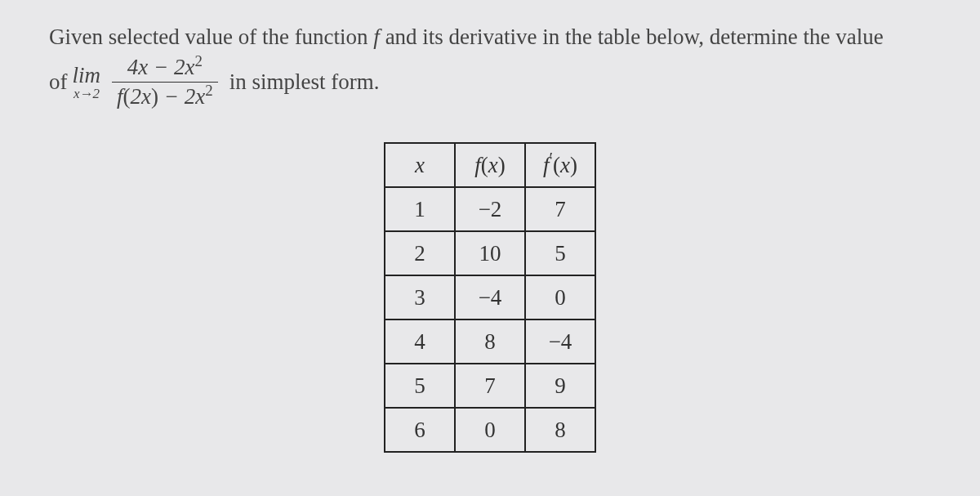  I want to click on cell-fx: −2, so click(490, 209).